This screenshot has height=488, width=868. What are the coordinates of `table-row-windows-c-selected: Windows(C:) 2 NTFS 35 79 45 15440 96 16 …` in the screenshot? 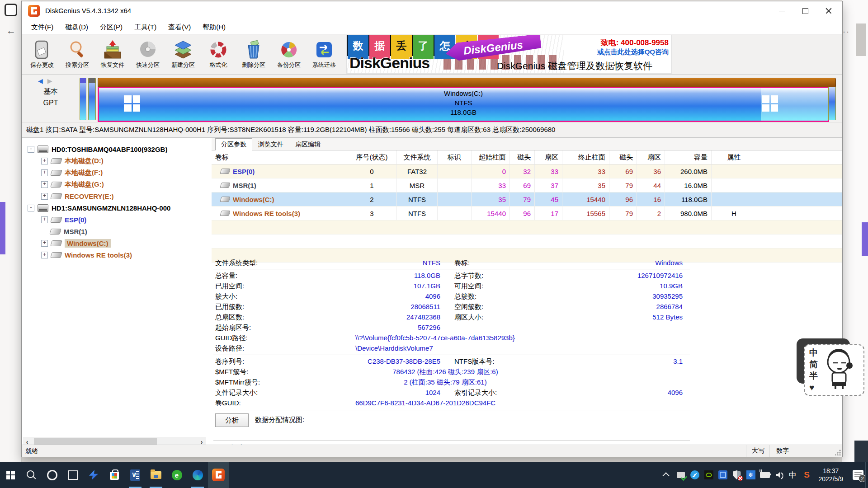 It's located at (527, 200).